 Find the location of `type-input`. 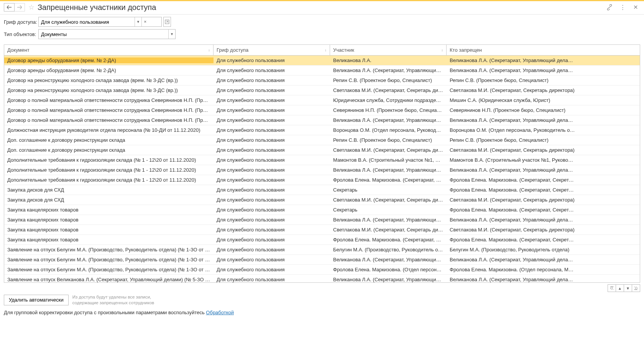

type-input is located at coordinates (104, 34).